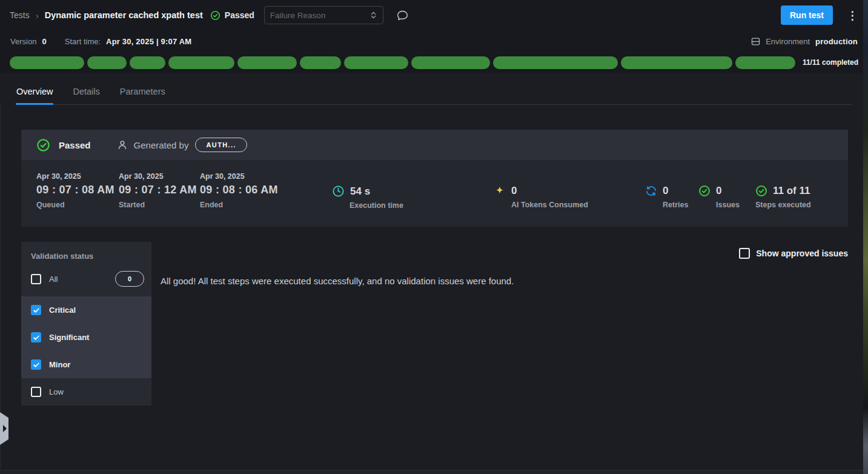 This screenshot has width=868, height=474. I want to click on no-issues-message: All good! All test steps were executed s…, so click(337, 281).